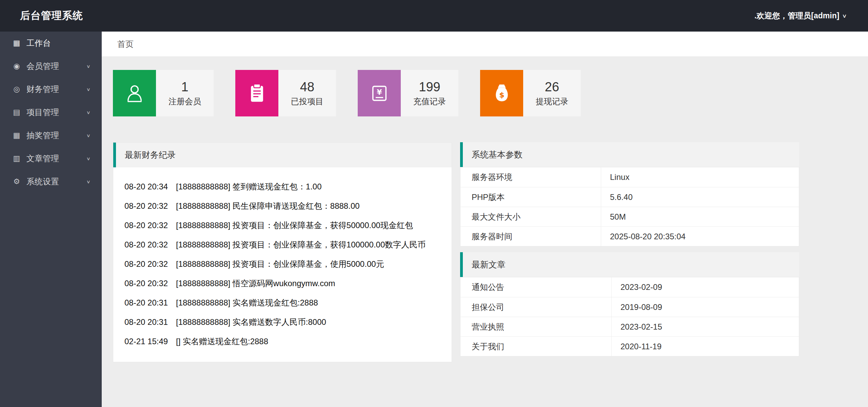  Describe the element at coordinates (39, 43) in the screenshot. I see `sidebar-item-label: 工作台` at that location.